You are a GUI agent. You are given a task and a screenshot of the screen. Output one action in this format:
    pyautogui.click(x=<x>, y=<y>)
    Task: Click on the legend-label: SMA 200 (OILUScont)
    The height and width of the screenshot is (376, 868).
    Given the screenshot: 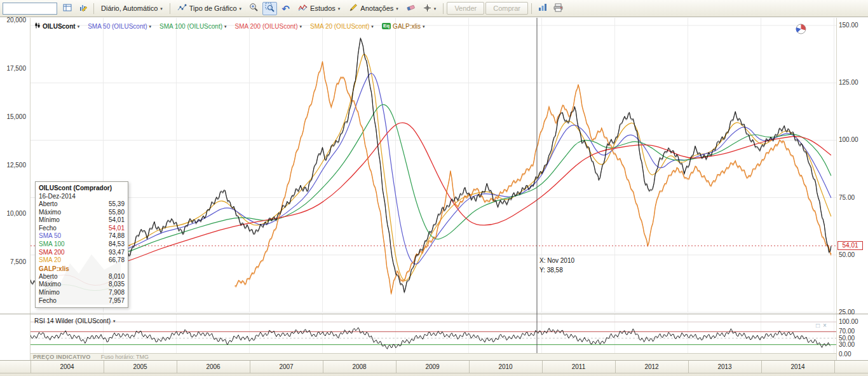 What is the action you would take?
    pyautogui.click(x=267, y=27)
    